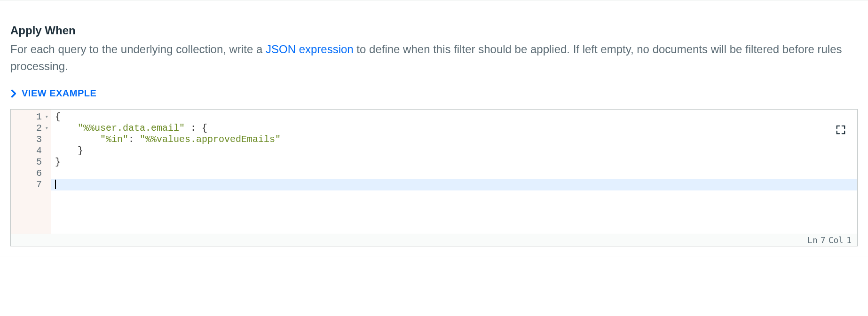 The width and height of the screenshot is (868, 316). What do you see at coordinates (31, 185) in the screenshot?
I see `gutter-line: 7` at bounding box center [31, 185].